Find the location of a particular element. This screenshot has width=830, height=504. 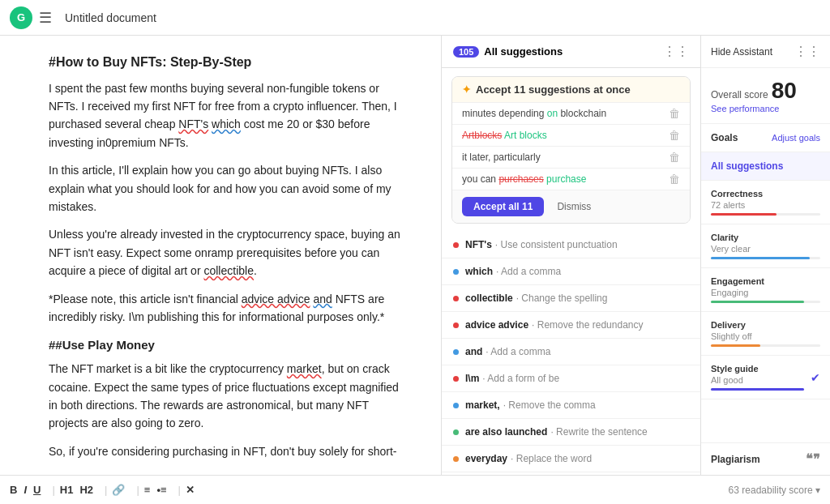

engagement-sub: Engaging is located at coordinates (765, 293).